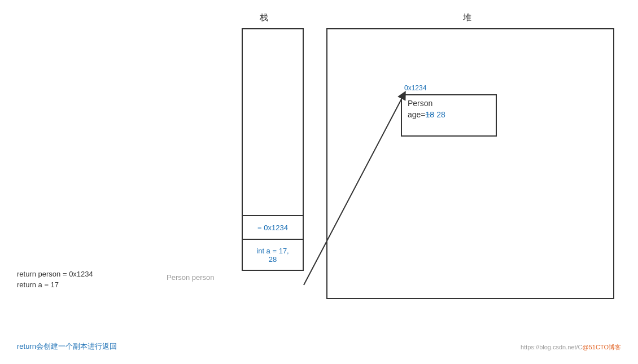 The image size is (638, 364). I want to click on watermark-suffix: @51CTO博客, so click(602, 347).